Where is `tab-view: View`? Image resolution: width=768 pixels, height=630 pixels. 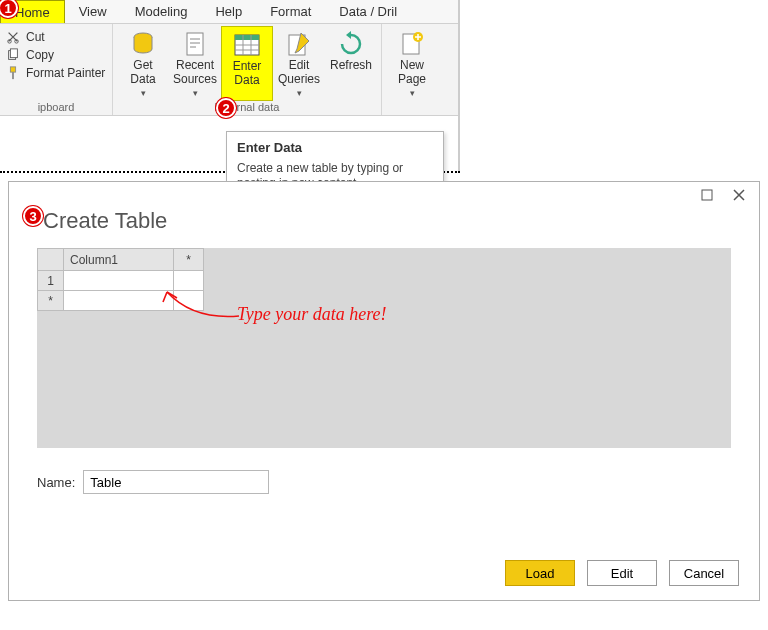
tab-view: View is located at coordinates (93, 12).